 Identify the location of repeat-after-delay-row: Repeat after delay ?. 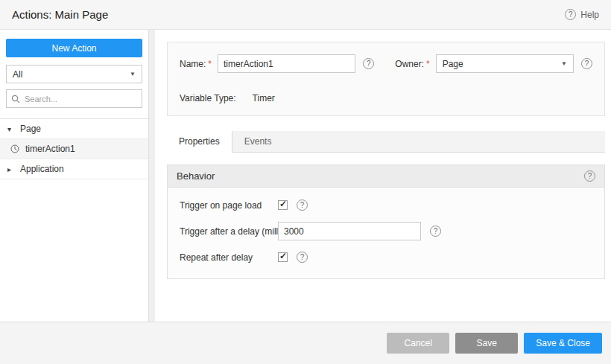
(387, 258).